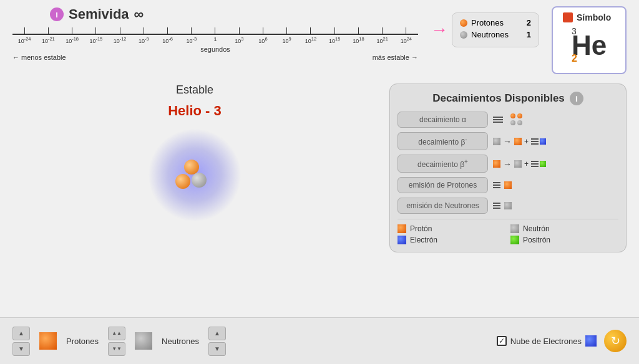 The width and height of the screenshot is (639, 364). What do you see at coordinates (334, 40) in the screenshot?
I see `tick-label: 1015` at bounding box center [334, 40].